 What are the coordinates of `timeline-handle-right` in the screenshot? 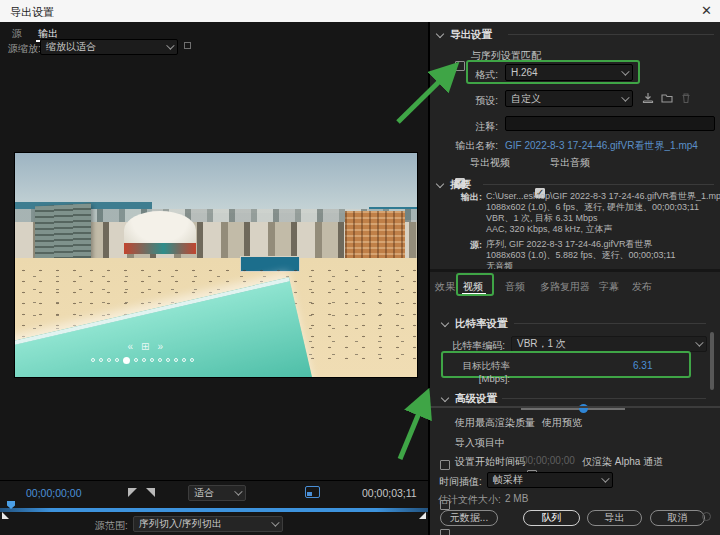 It's located at (422, 516).